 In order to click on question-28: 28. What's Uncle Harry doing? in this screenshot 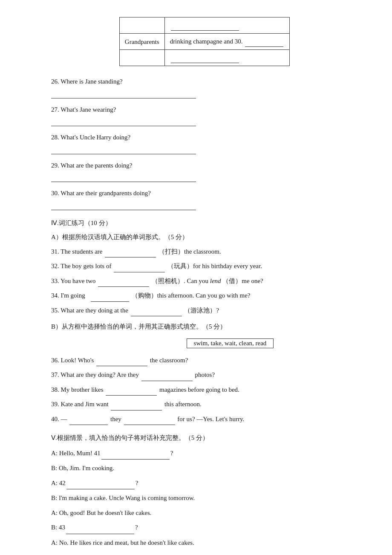, I will do `click(205, 138)`.